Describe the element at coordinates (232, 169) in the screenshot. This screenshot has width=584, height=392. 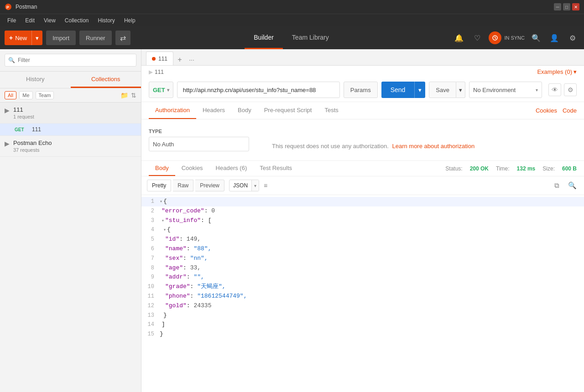
I see `response-tab-headers: Headers (6)` at that location.